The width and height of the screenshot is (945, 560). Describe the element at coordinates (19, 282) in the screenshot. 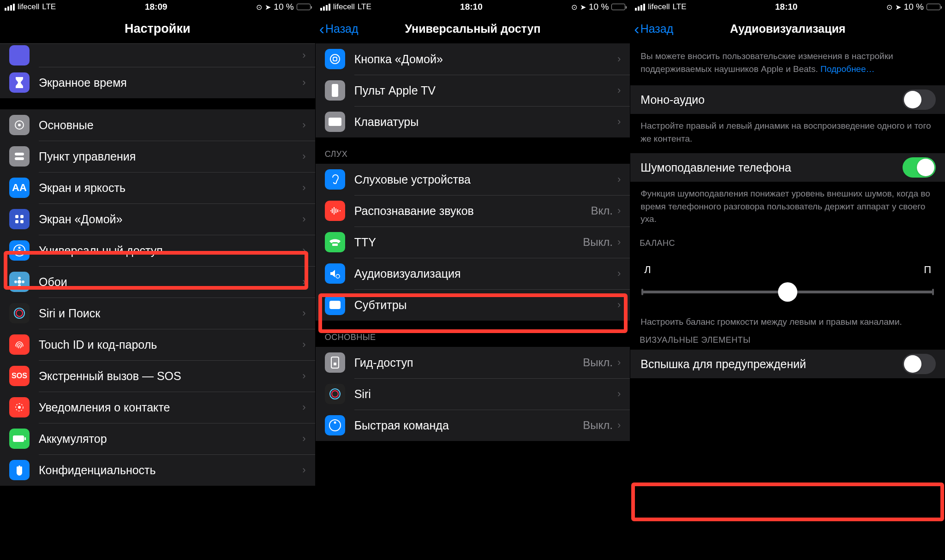

I see `flower-icon` at that location.